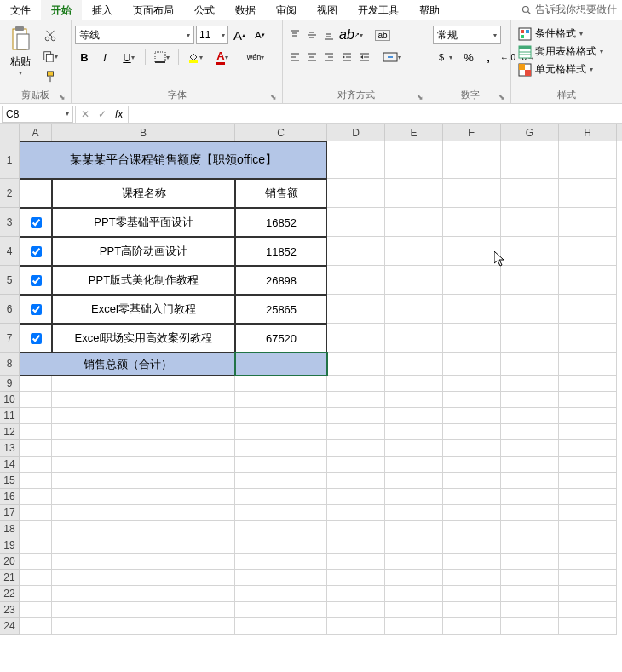 Image resolution: width=622 pixels, height=672 pixels. Describe the element at coordinates (588, 133) in the screenshot. I see `col-header-H: H` at that location.